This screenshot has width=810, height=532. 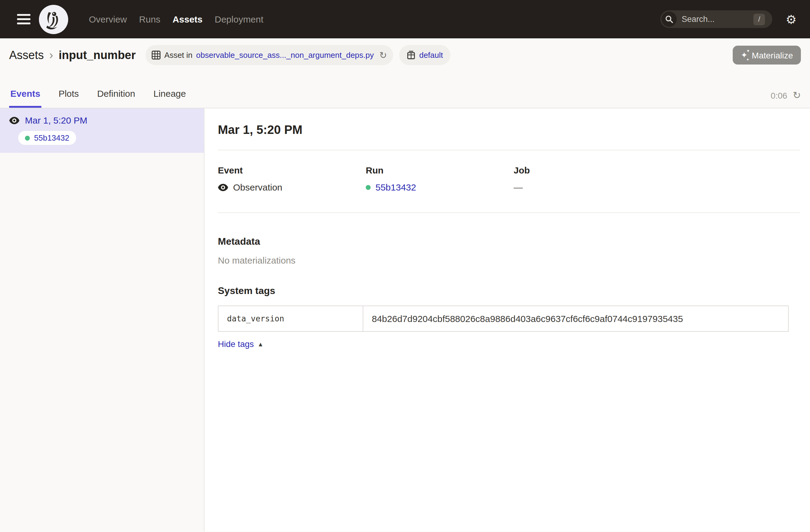 What do you see at coordinates (178, 55) in the screenshot?
I see `asset-in-label: Asset in` at bounding box center [178, 55].